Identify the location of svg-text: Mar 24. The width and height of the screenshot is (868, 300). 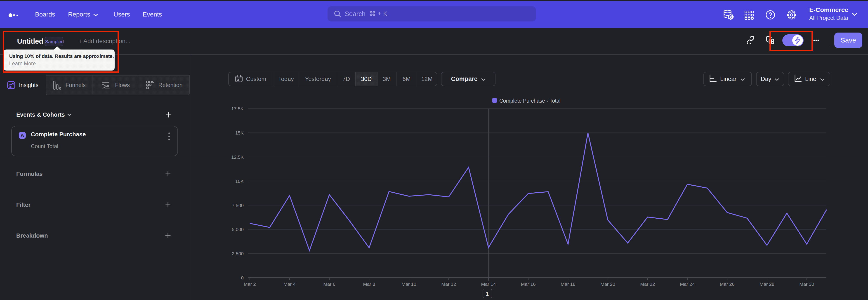
(687, 284).